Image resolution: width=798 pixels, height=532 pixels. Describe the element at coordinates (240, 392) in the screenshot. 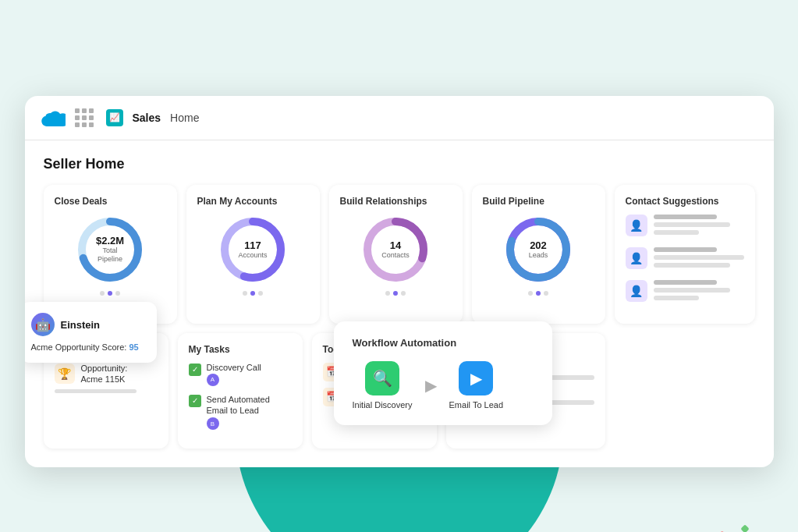

I see `my-tasks-card: My Tasks ✓ Discovery Call A ✓ Send Autom…` at that location.